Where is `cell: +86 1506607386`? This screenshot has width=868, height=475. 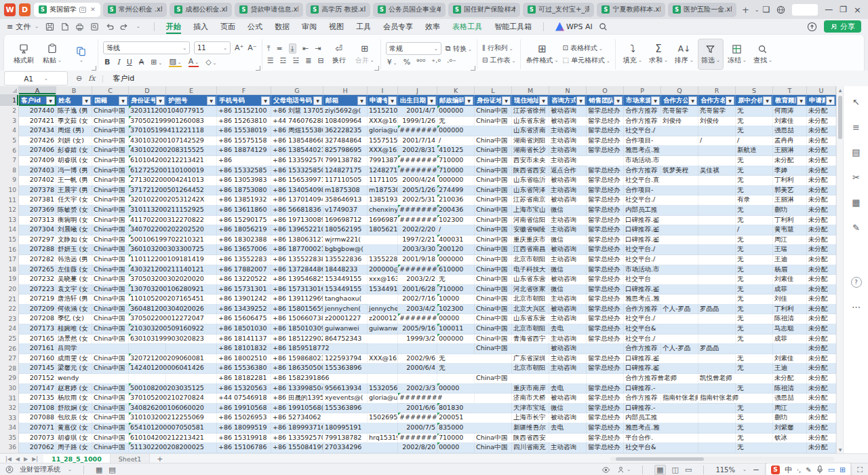 cell: +86 1506607386 is located at coordinates (297, 319).